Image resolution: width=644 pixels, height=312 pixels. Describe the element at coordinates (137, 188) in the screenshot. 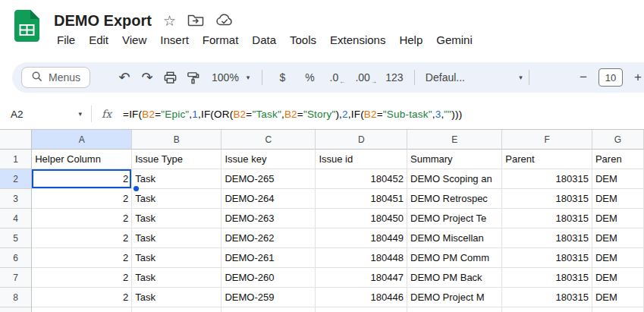

I see `fill-handle` at that location.